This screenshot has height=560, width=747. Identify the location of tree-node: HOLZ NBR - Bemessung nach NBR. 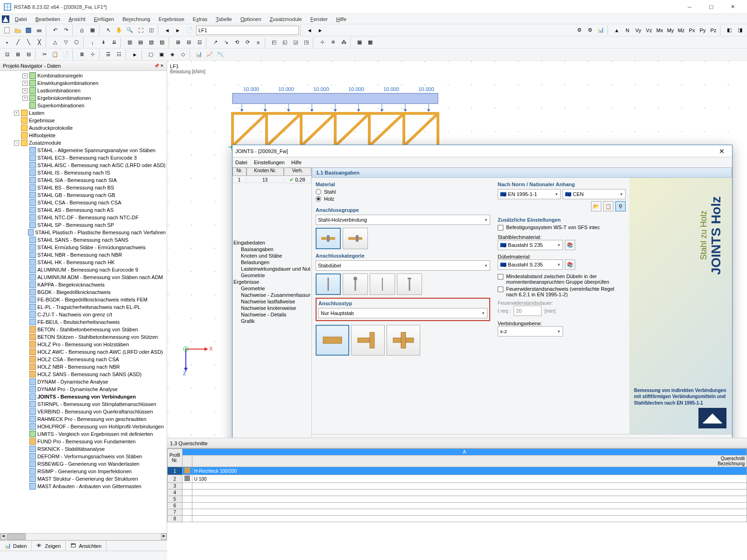
(83, 367).